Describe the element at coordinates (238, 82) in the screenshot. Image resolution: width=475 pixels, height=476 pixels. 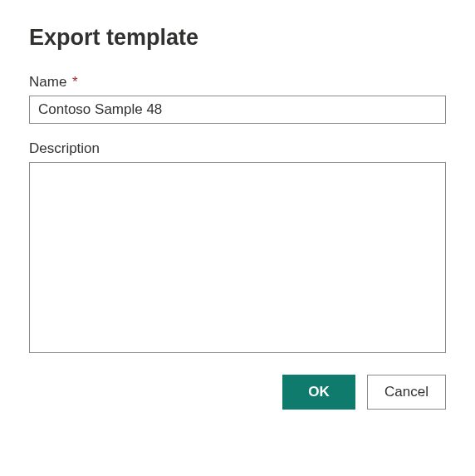
I see `name-label: Name *` at that location.